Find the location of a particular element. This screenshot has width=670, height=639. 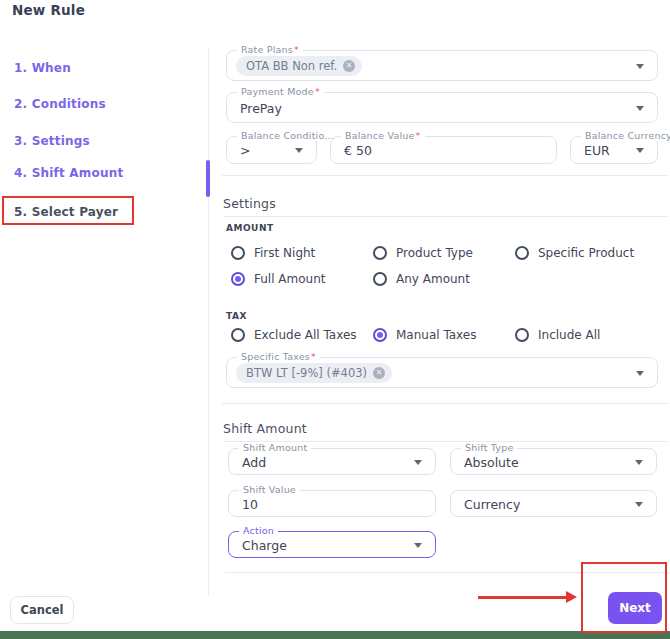

currency-placeholder: Currency is located at coordinates (492, 504).